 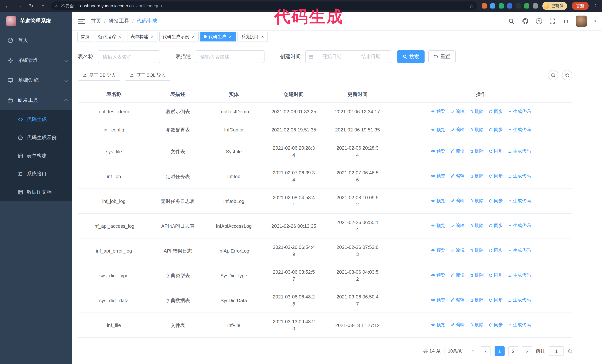 I want to click on sidebar-item-system: 系统管理, so click(x=36, y=60).